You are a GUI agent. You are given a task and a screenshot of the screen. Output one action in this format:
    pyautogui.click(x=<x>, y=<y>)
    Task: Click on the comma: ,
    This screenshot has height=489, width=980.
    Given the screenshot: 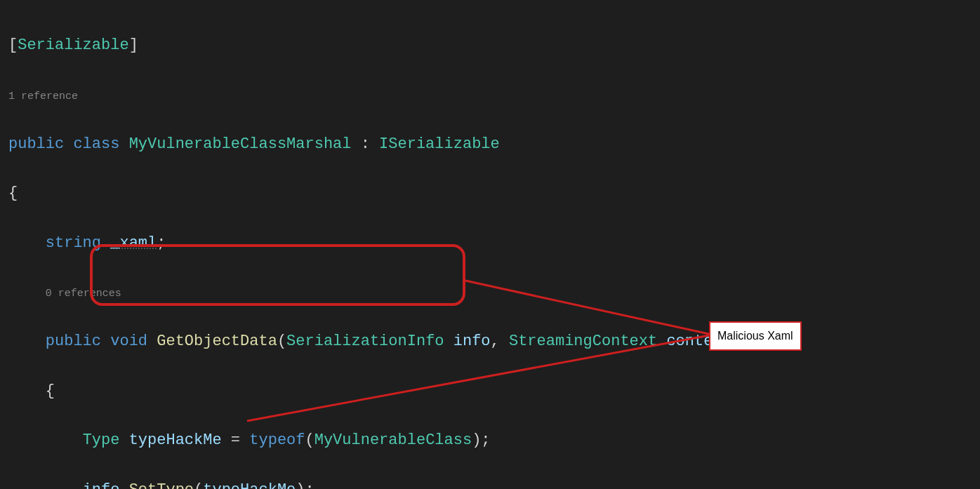 What is the action you would take?
    pyautogui.click(x=500, y=341)
    